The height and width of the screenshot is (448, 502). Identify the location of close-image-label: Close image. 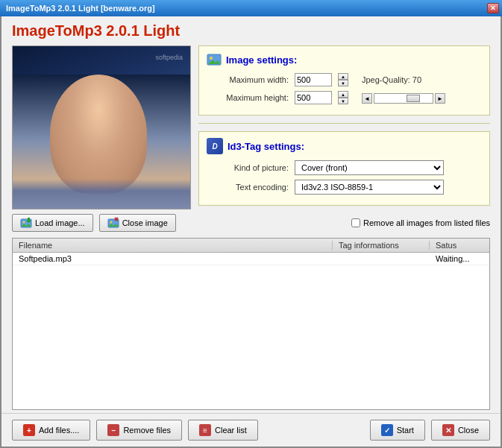
(145, 223).